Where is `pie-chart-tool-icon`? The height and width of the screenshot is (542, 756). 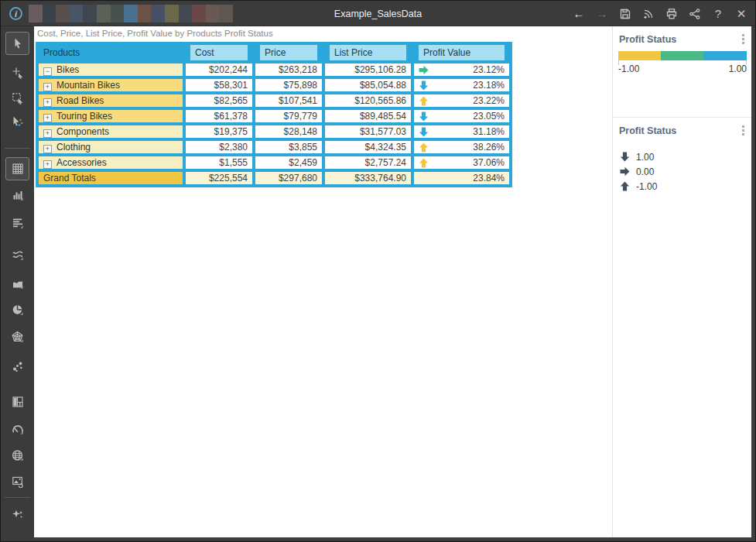
pie-chart-tool-icon is located at coordinates (17, 310).